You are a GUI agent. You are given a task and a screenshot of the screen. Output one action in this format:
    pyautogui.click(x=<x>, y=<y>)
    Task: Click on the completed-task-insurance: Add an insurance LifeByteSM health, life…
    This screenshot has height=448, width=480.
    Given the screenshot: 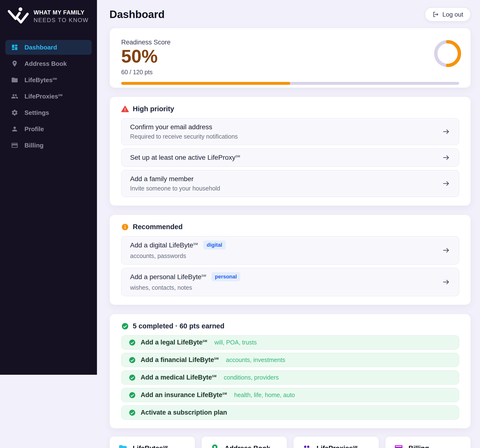 What is the action you would take?
    pyautogui.click(x=290, y=395)
    